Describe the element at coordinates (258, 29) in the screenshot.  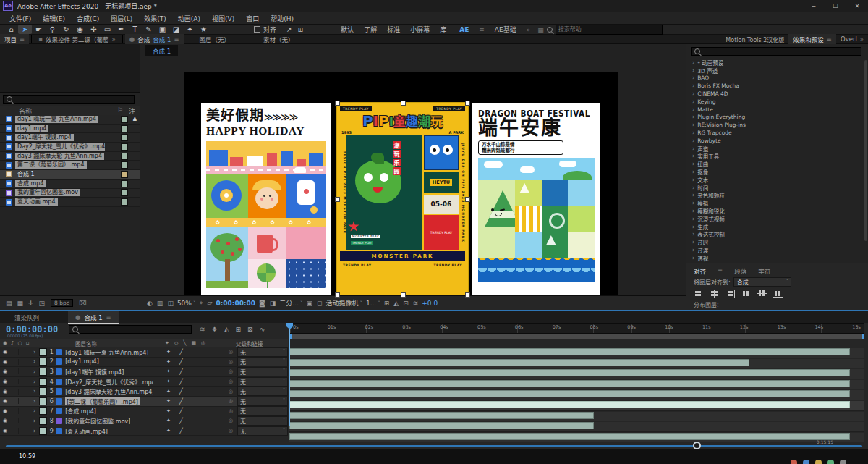
I see `snap-checkbox` at that location.